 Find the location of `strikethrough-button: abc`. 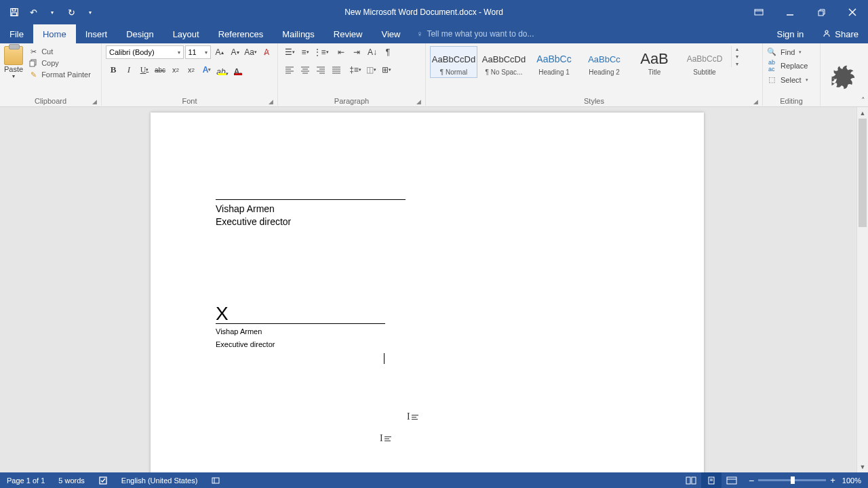

strikethrough-button: abc is located at coordinates (160, 70).